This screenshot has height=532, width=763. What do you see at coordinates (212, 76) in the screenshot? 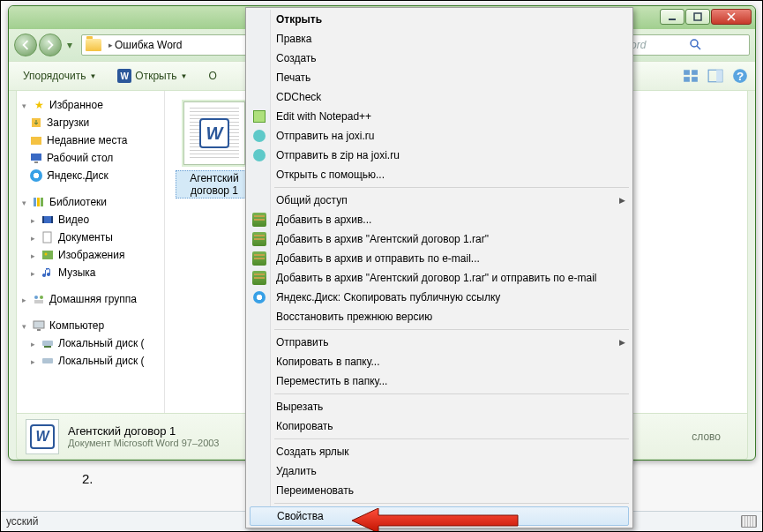
I see `extra-button: О` at bounding box center [212, 76].